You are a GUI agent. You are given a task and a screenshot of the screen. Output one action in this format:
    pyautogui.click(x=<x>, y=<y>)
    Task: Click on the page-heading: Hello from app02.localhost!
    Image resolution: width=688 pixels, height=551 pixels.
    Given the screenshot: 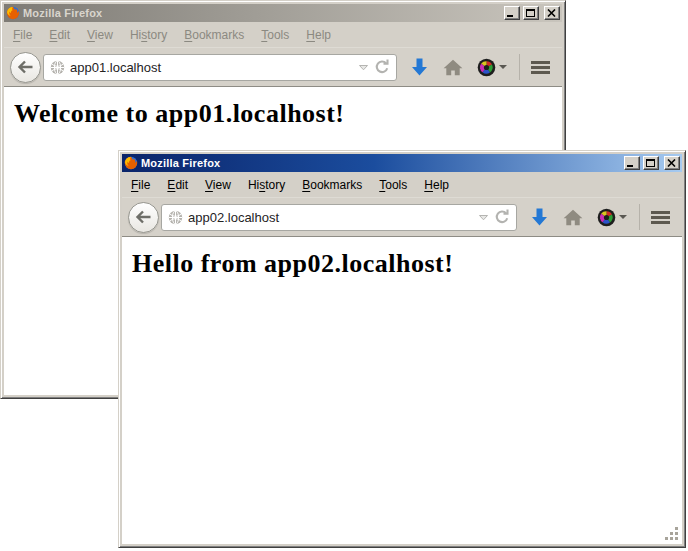 What is the action you would take?
    pyautogui.click(x=407, y=264)
    